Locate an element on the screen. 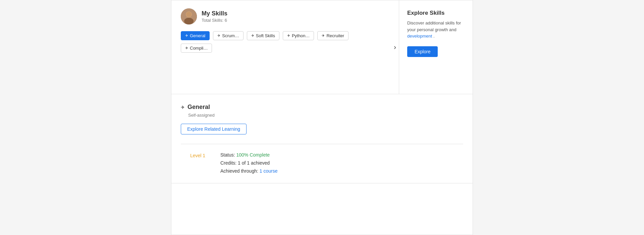  level-status-label: Status: is located at coordinates (228, 155).